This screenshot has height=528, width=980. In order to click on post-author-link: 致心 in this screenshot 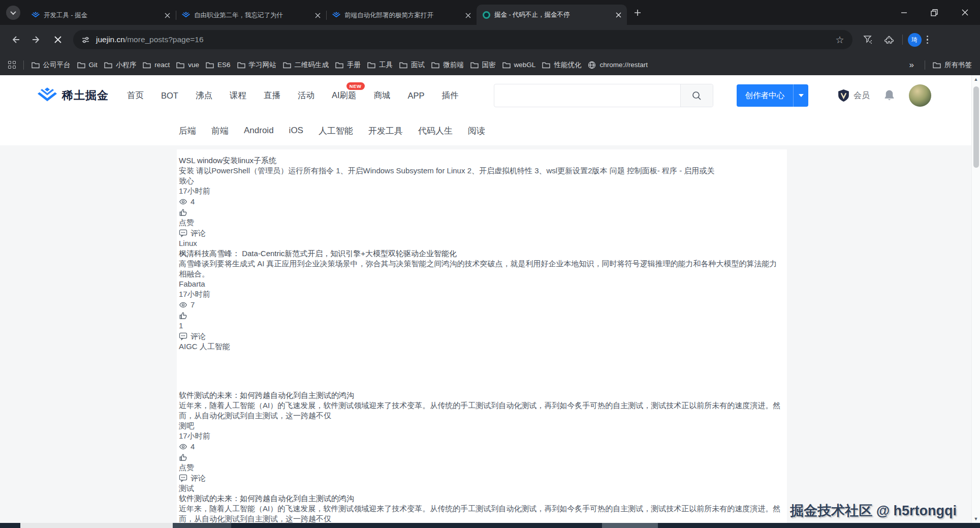, I will do `click(481, 181)`.